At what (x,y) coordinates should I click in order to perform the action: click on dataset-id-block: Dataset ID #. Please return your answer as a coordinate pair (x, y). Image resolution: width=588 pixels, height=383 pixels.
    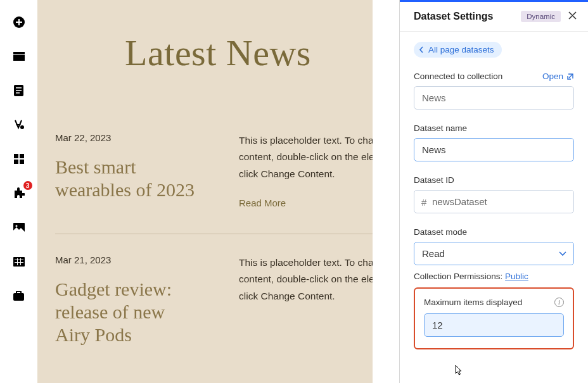
    Looking at the image, I should click on (494, 194).